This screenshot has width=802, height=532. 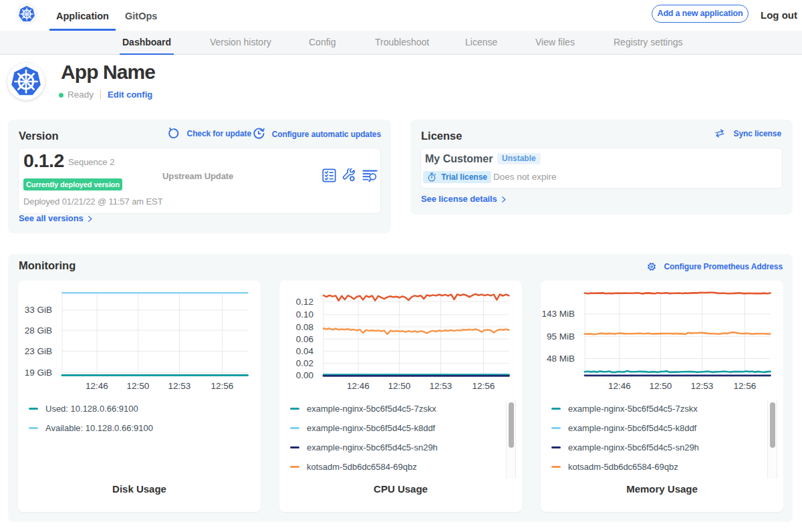 I want to click on svg-text: 19 GiB, so click(x=39, y=373).